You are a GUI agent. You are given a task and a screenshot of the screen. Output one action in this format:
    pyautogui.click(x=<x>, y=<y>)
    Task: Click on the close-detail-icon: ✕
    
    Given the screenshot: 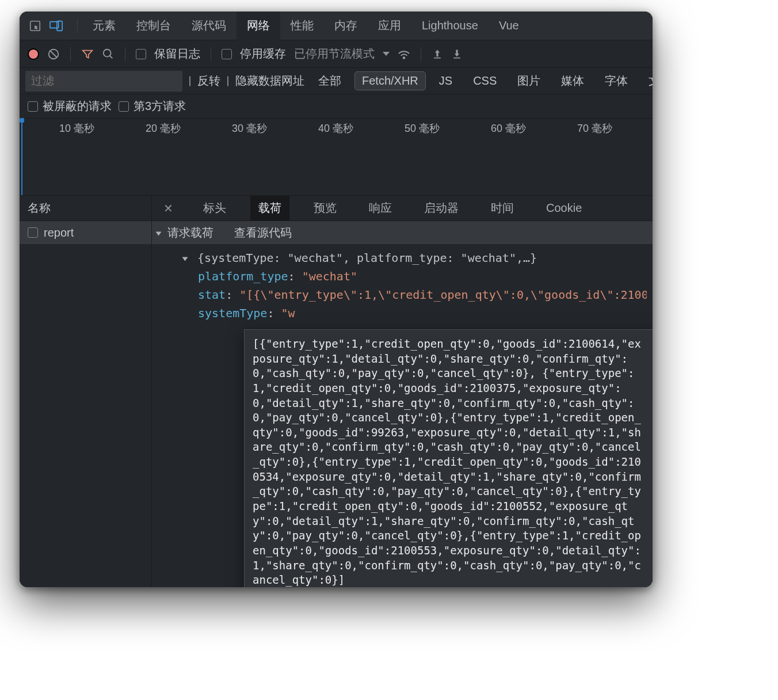 What is the action you would take?
    pyautogui.click(x=168, y=208)
    